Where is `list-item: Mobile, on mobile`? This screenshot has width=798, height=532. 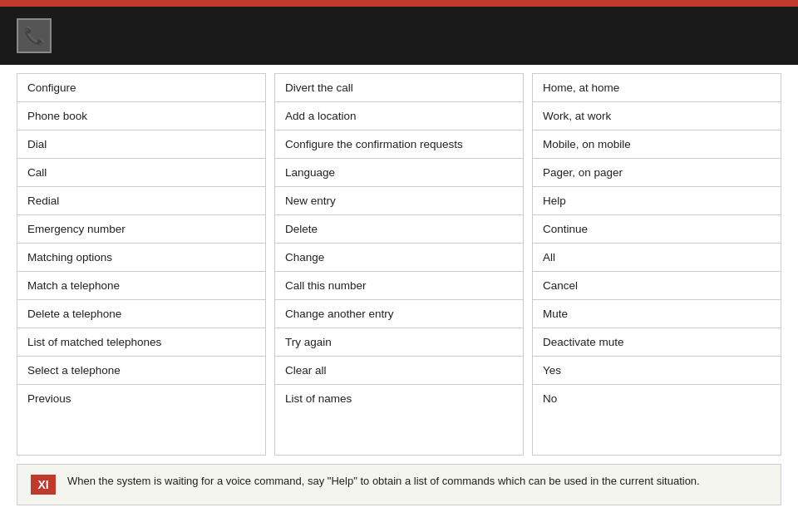 list-item: Mobile, on mobile is located at coordinates (657, 145).